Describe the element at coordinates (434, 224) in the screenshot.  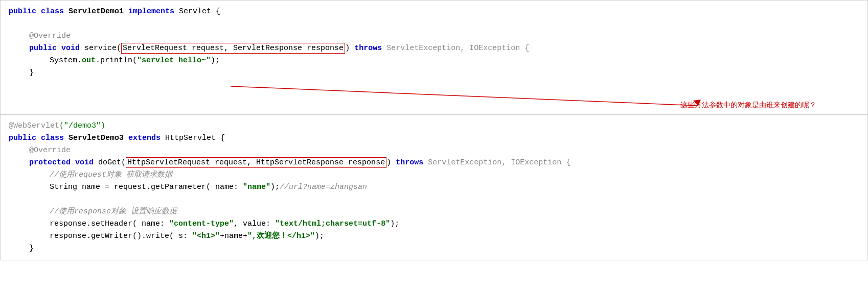
I see `code-line: response.setHeader( name: "content-type"…` at that location.